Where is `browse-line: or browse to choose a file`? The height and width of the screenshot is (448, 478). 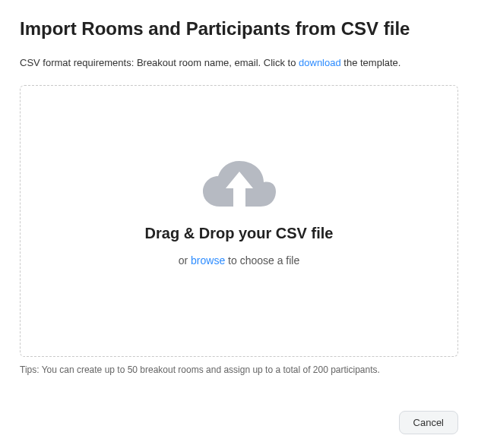
browse-line: or browse to choose a file is located at coordinates (239, 260).